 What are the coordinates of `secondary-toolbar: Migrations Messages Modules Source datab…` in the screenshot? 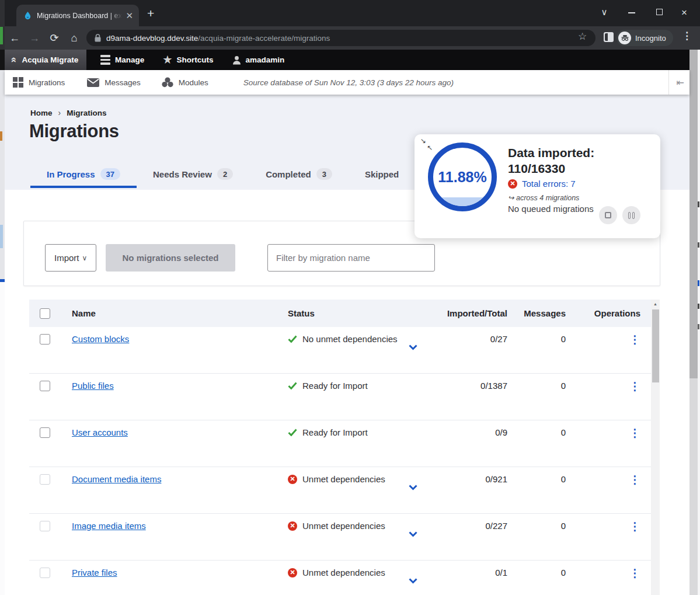 It's located at (347, 82).